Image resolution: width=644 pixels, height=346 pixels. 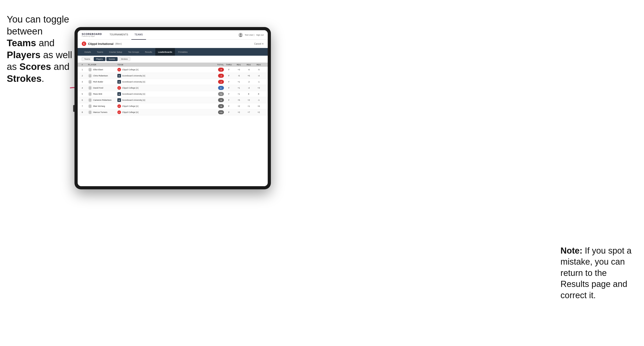 I want to click on player-cell: Chris Robertson, so click(x=103, y=76).